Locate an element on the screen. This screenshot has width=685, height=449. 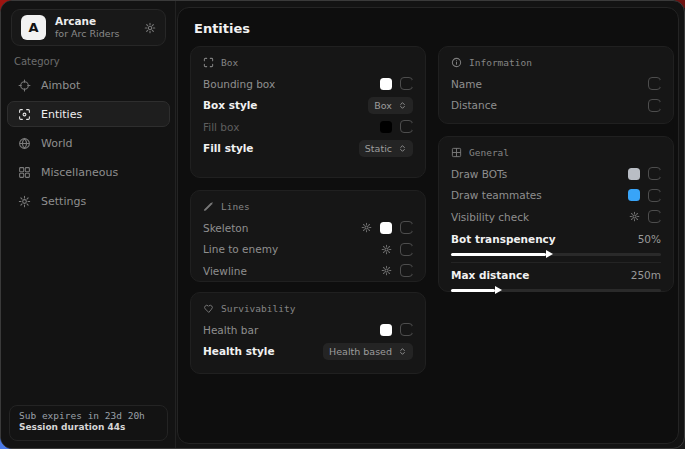
survivability-panel-header: Survivability is located at coordinates (308, 308).